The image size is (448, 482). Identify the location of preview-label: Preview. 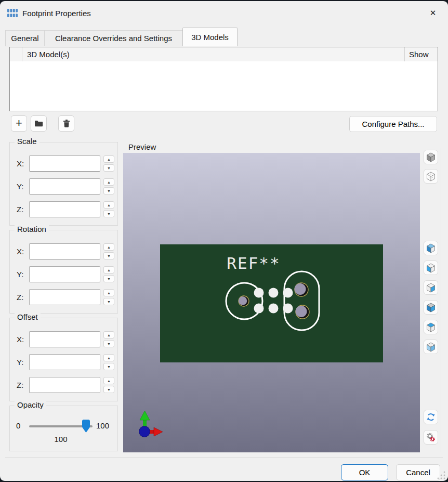
(142, 147).